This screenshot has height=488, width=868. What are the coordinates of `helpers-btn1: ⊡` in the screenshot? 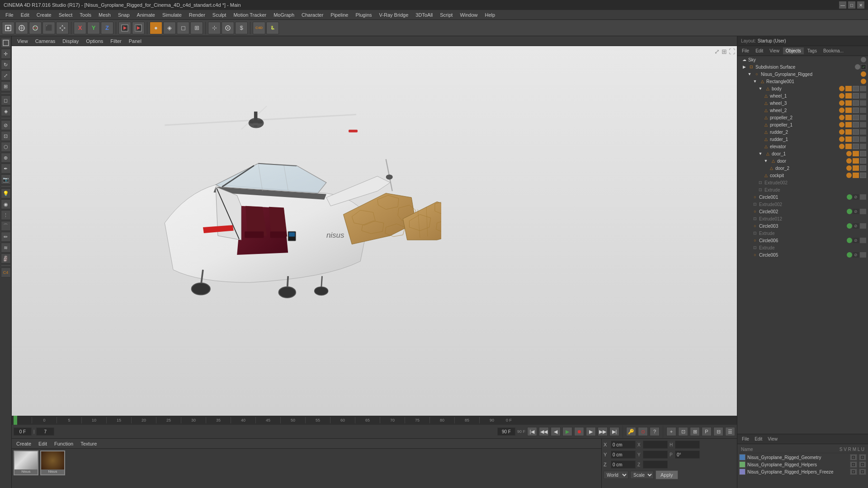 It's located at (854, 465).